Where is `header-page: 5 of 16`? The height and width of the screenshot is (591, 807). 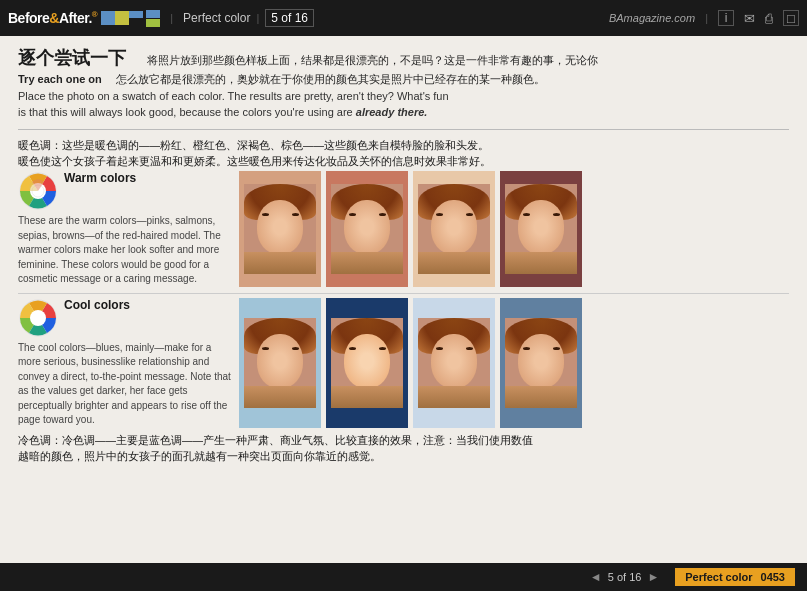
header-page: 5 of 16 is located at coordinates (290, 18).